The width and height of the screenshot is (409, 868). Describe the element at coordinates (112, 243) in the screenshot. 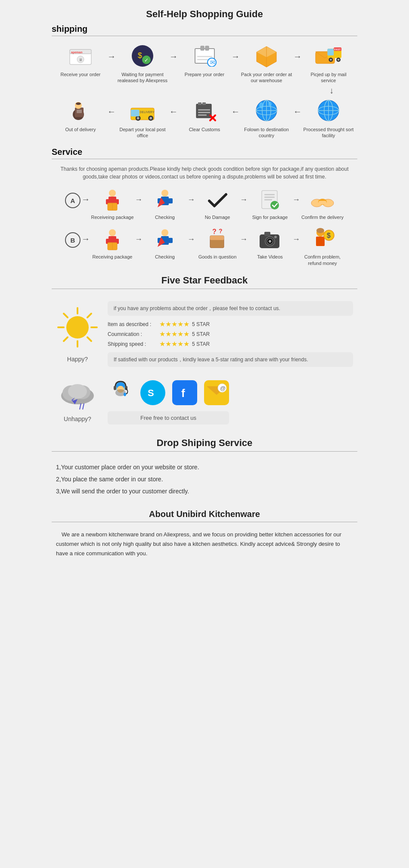

I see `sflow-b-1: Receiving package` at that location.